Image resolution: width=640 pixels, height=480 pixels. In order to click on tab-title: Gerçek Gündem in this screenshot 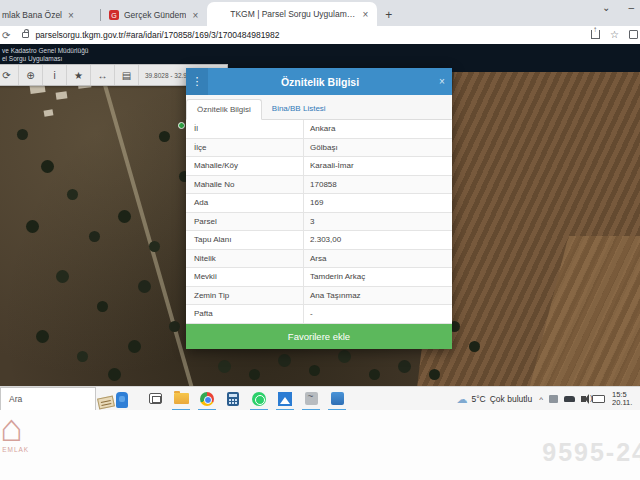, I will do `click(155, 15)`.